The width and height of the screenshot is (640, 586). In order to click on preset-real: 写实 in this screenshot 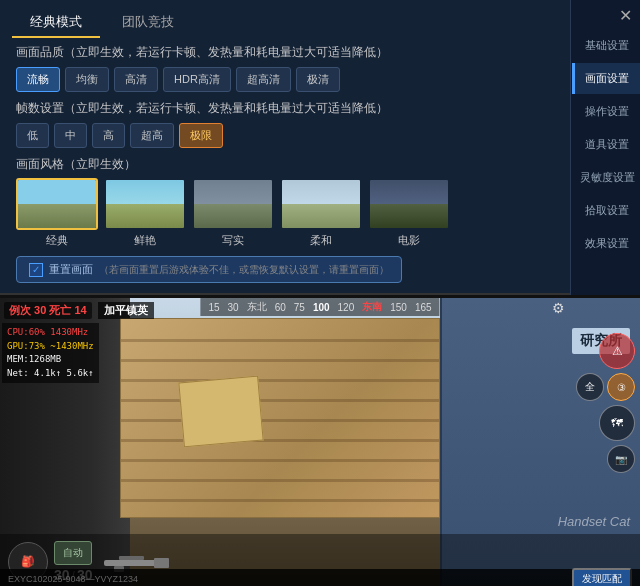, I will do `click(233, 213)`.